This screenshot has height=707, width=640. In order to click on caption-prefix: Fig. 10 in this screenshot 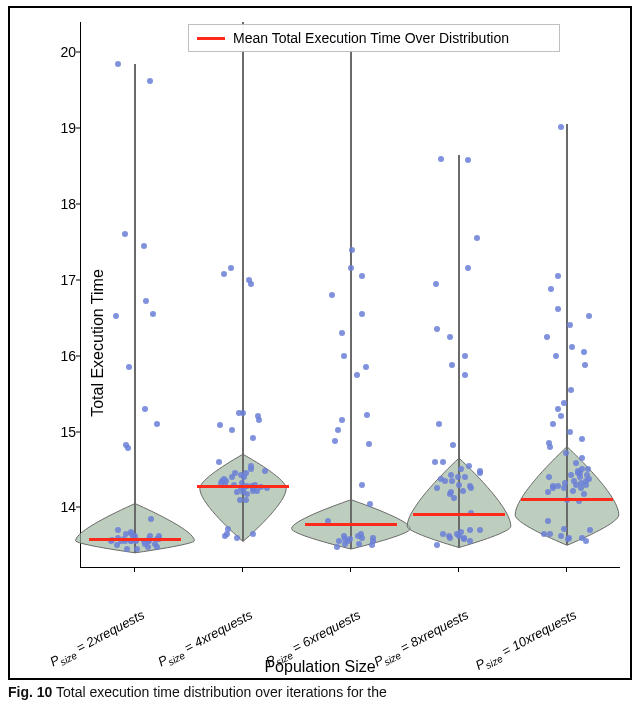, I will do `click(30, 692)`.